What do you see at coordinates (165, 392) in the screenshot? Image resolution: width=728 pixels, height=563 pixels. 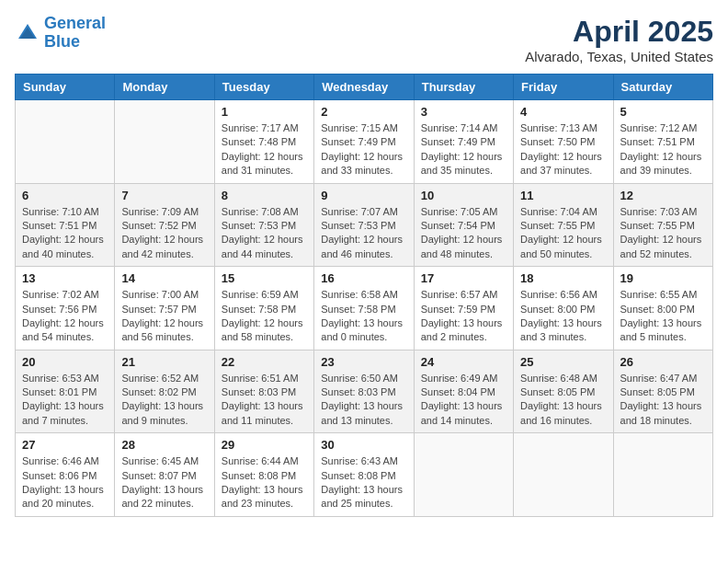 I see `calendar-day-21: 21Sunrise: 6:52 AM Sunset: 8:02 PM Dayli…` at bounding box center [165, 392].